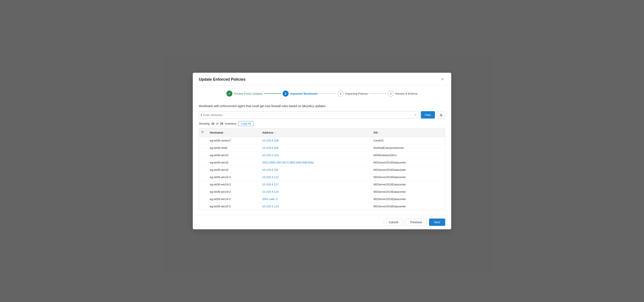 This screenshot has width=644, height=302. What do you see at coordinates (213, 124) in the screenshot?
I see `showing-count: 10` at bounding box center [213, 124].